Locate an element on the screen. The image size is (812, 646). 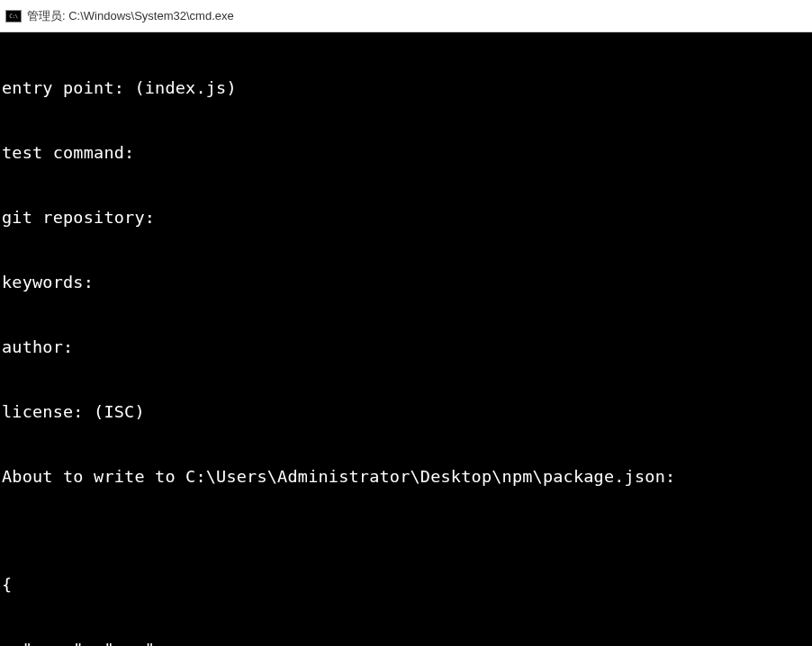
terminal-line: { is located at coordinates (406, 585).